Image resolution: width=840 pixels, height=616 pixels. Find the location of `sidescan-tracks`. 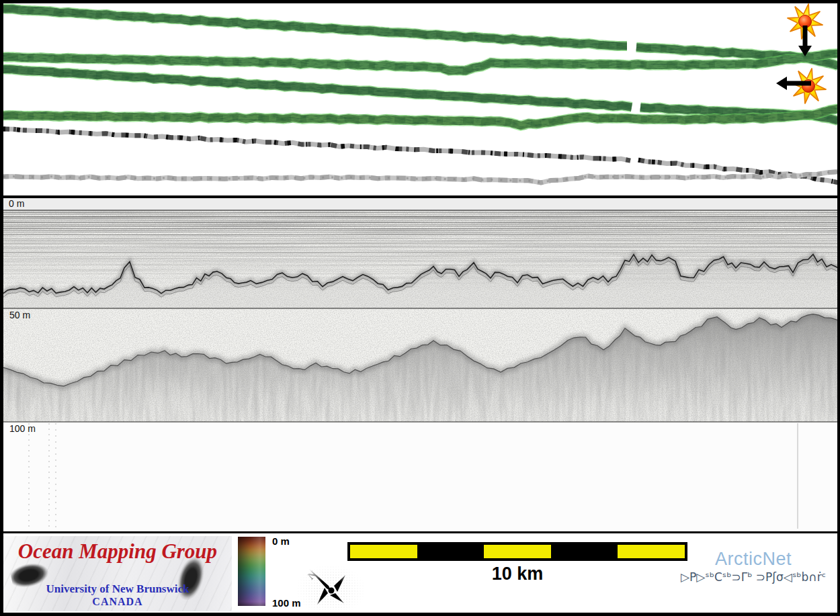

sidescan-tracks is located at coordinates (421, 156).